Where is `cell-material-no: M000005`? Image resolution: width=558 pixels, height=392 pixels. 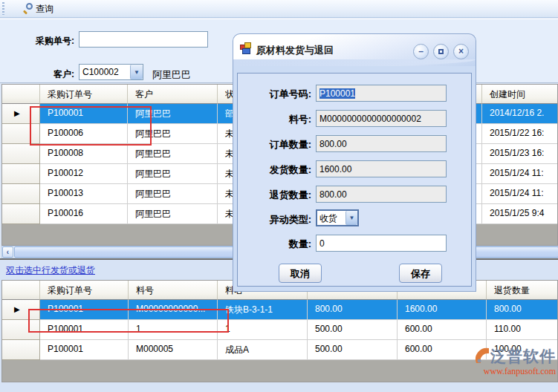
cell-material-no: M000005 is located at coordinates (173, 350).